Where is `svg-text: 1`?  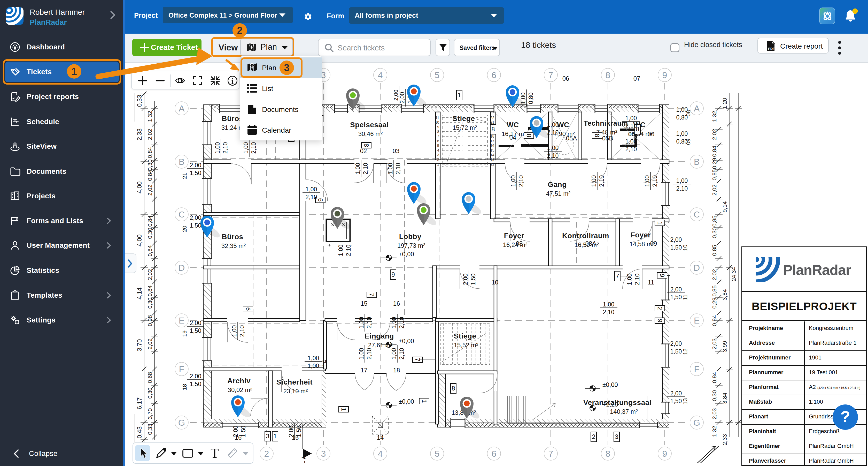
svg-text: 1 is located at coordinates (74, 71).